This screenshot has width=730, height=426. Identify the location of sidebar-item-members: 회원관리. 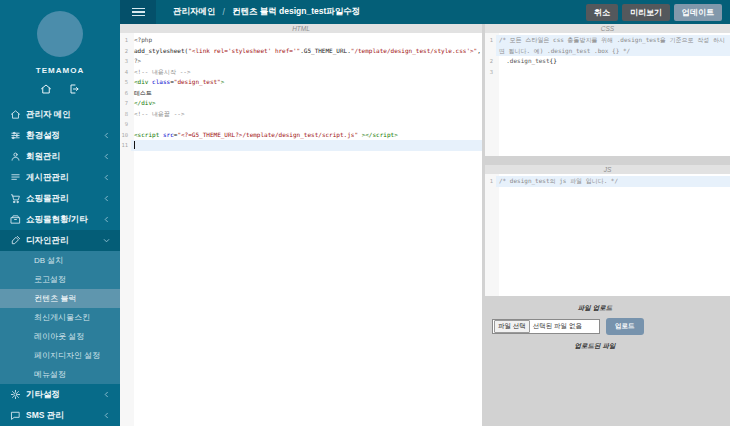
(60, 156).